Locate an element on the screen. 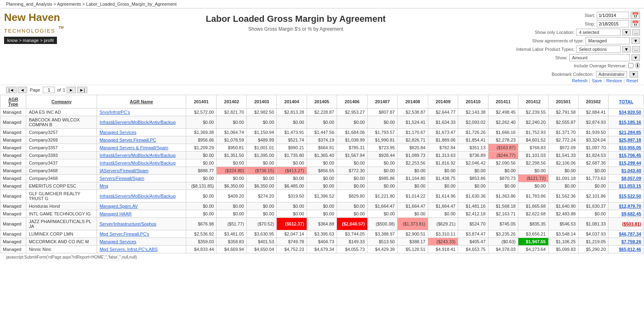  first-page-btn: |◄ is located at coordinates (11, 90).